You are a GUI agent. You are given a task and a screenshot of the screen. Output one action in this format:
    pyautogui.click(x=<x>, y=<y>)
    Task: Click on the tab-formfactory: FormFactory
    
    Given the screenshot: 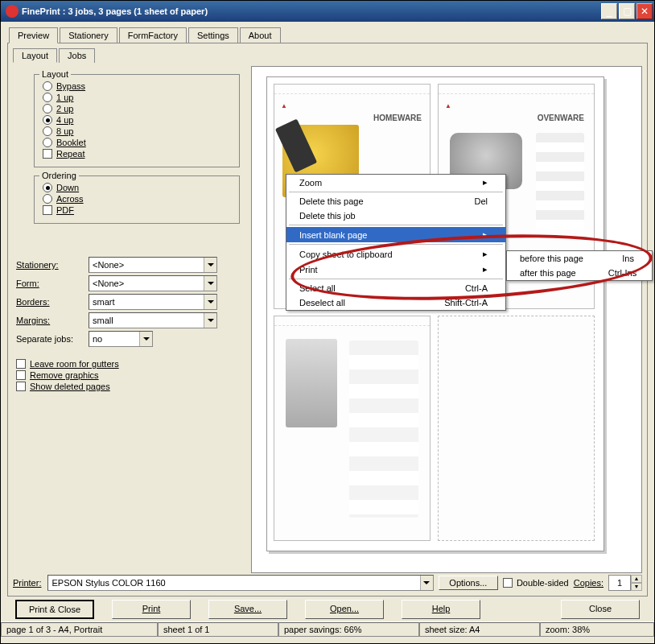 What is the action you would take?
    pyautogui.click(x=153, y=35)
    